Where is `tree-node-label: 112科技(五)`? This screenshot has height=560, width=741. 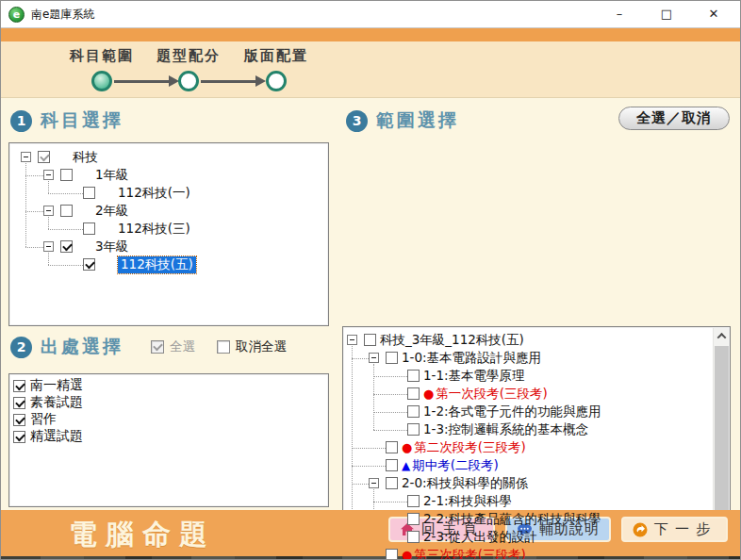 tree-node-label: 112科技(五) is located at coordinates (156, 265).